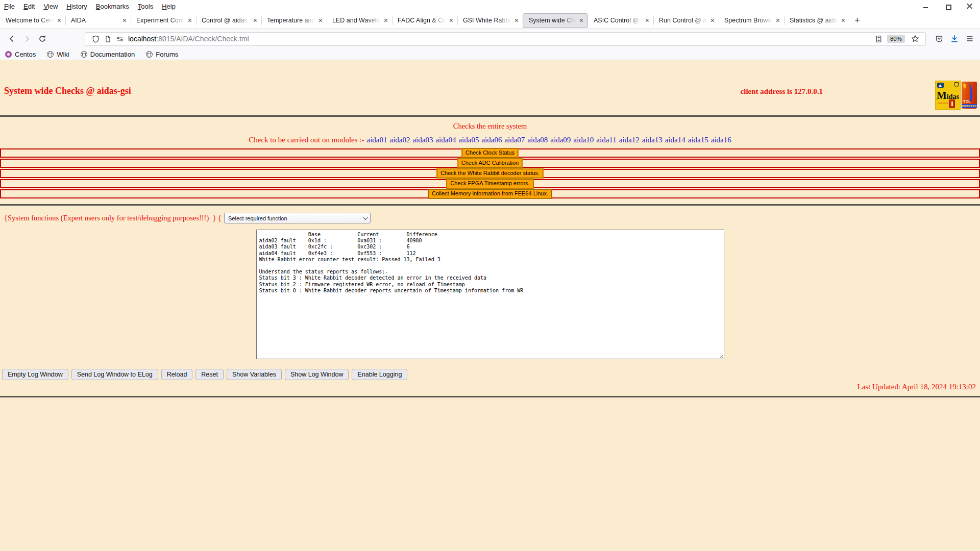 The image size is (980, 551). I want to click on browser-tab: ASIC Control @ a ×, so click(621, 20).